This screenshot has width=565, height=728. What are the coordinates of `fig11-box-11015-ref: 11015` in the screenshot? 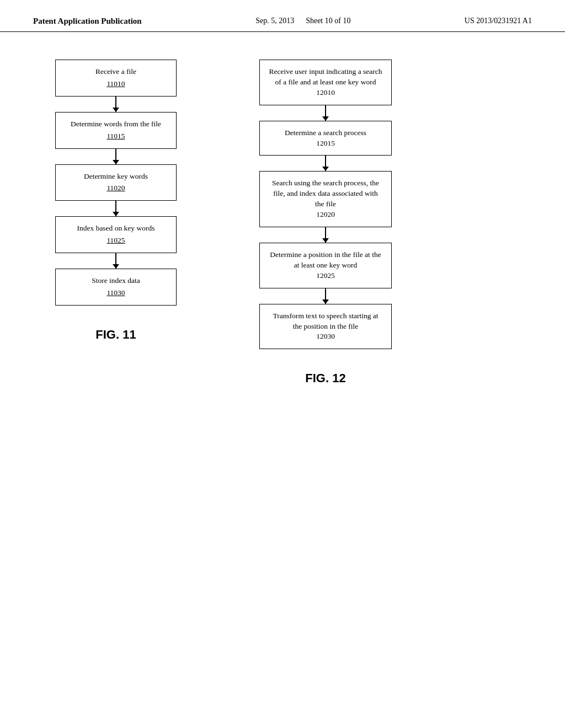 It's located at (116, 137).